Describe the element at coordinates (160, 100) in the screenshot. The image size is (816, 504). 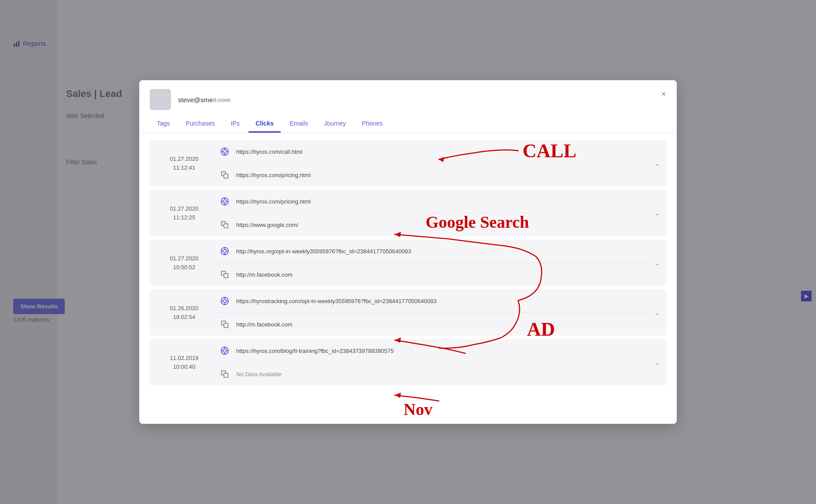
I see `avatar` at that location.